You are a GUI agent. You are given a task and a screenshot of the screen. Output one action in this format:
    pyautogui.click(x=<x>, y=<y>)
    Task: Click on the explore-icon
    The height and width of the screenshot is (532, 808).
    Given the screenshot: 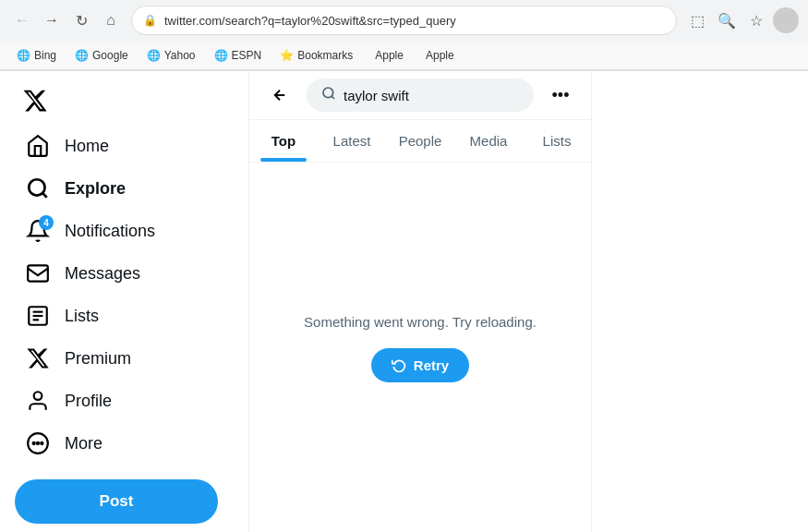 What is the action you would take?
    pyautogui.click(x=38, y=188)
    